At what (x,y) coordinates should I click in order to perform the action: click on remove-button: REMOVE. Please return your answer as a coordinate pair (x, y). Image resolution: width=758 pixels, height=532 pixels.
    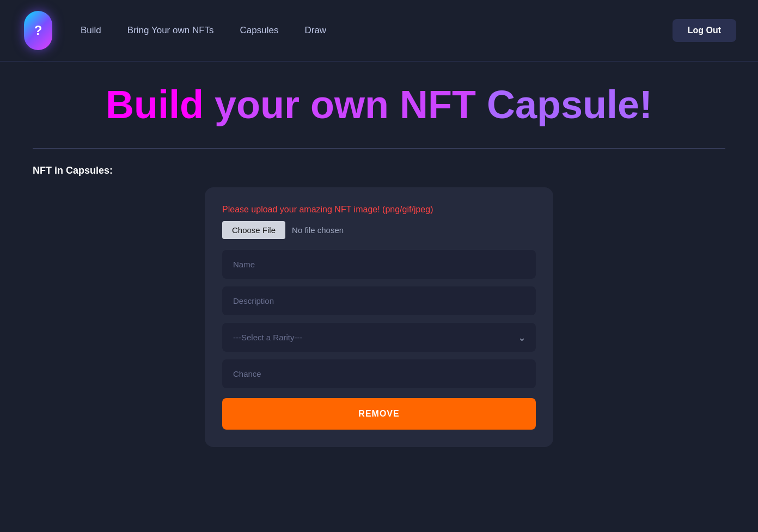
    Looking at the image, I should click on (379, 414).